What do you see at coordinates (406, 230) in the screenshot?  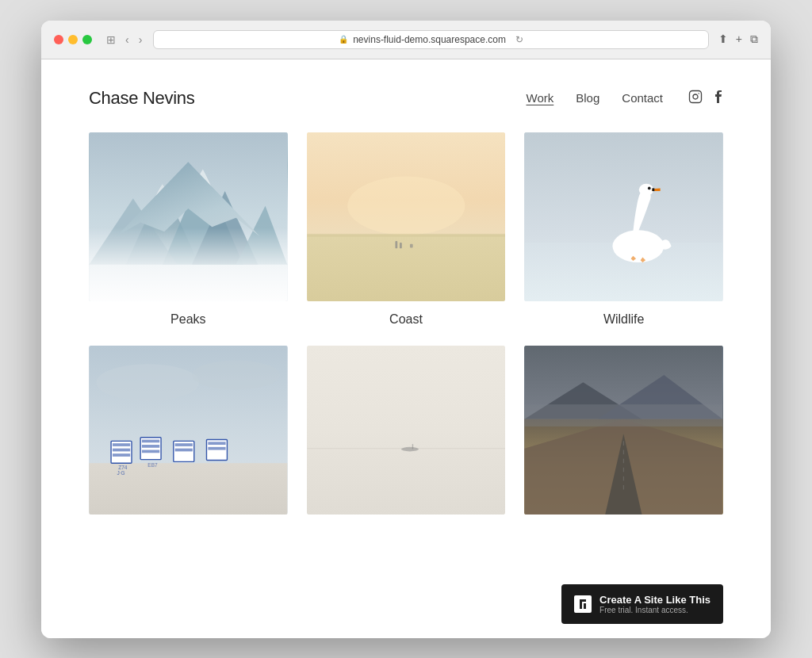 I see `gallery-item-coast: Coast` at bounding box center [406, 230].